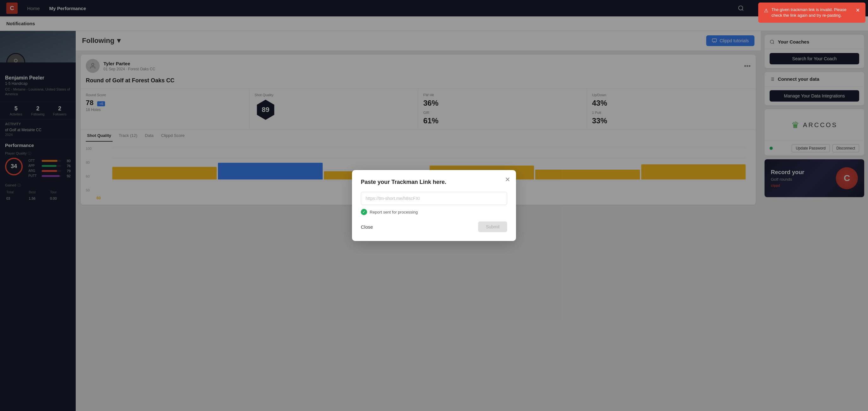  Describe the element at coordinates (766, 11) in the screenshot. I see `warning-icon: ⚠` at that location.